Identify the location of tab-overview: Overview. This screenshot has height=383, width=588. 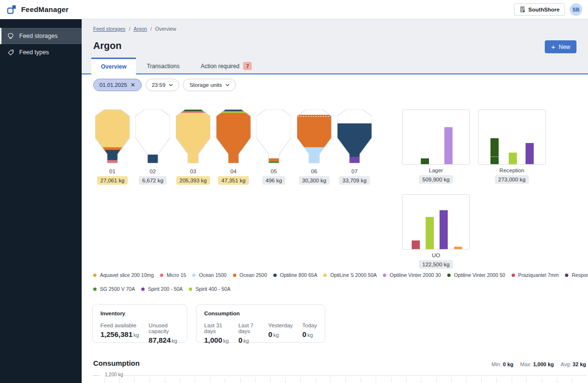
(113, 66).